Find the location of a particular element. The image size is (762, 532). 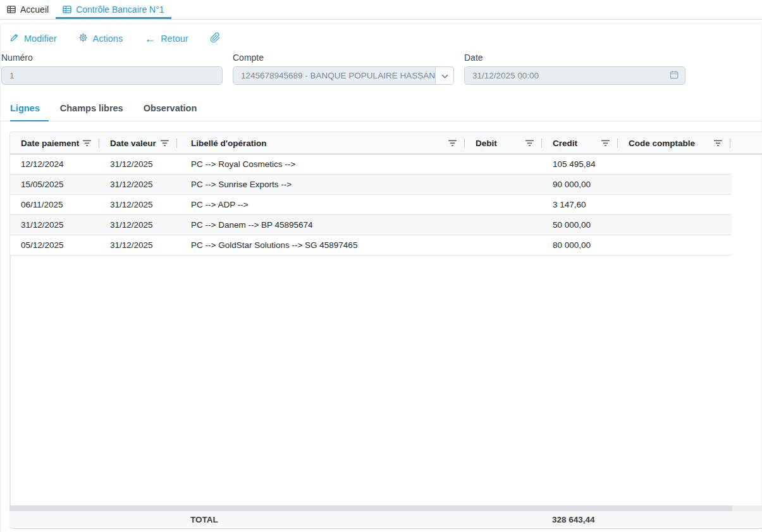

compte-dropdown-toggle is located at coordinates (444, 76).